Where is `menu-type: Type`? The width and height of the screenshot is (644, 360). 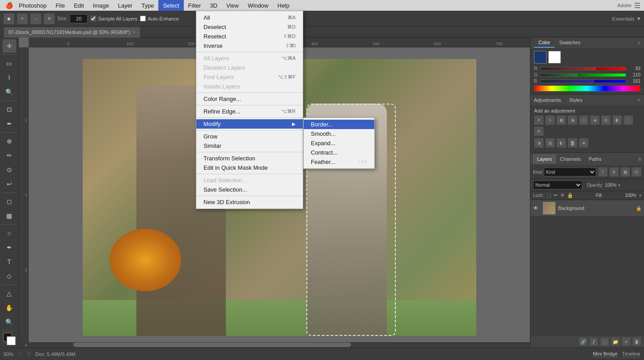 menu-type: Type is located at coordinates (148, 5).